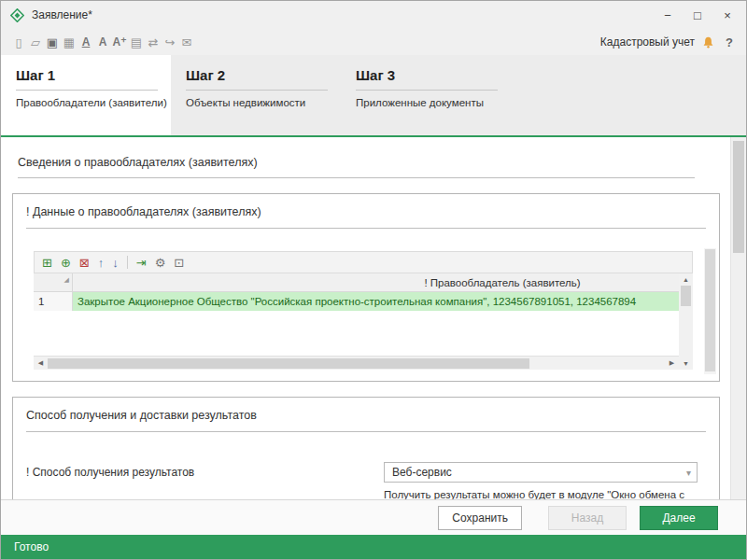 Image resolution: width=747 pixels, height=560 pixels. What do you see at coordinates (93, 75) in the screenshot?
I see `step-title: Шаг 1` at bounding box center [93, 75].